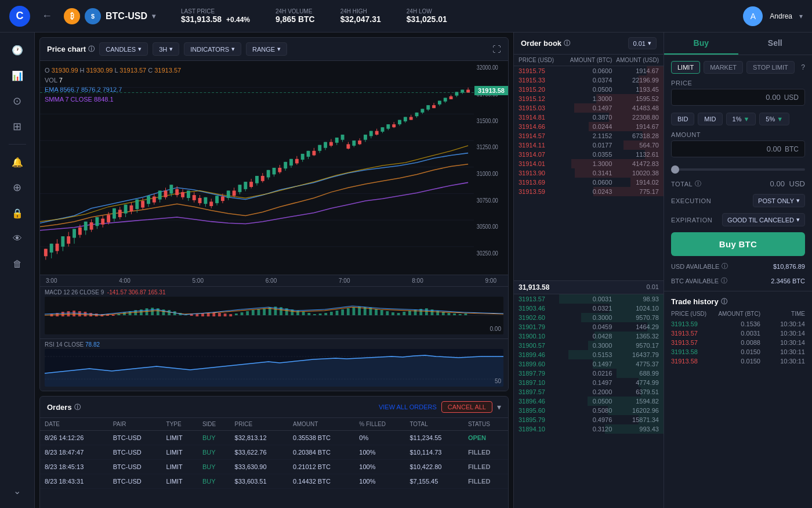  I want to click on ob-ask-row: 31914.66 0.0244 1914.67, so click(589, 127).